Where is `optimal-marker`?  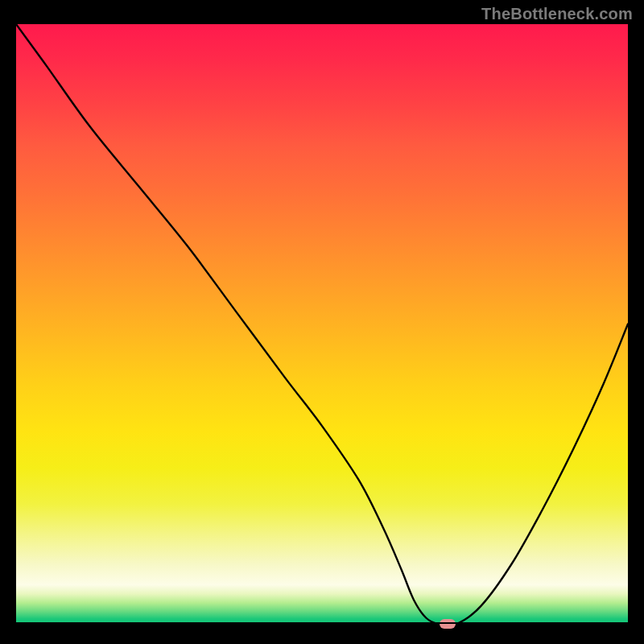
optimal-marker is located at coordinates (448, 624).